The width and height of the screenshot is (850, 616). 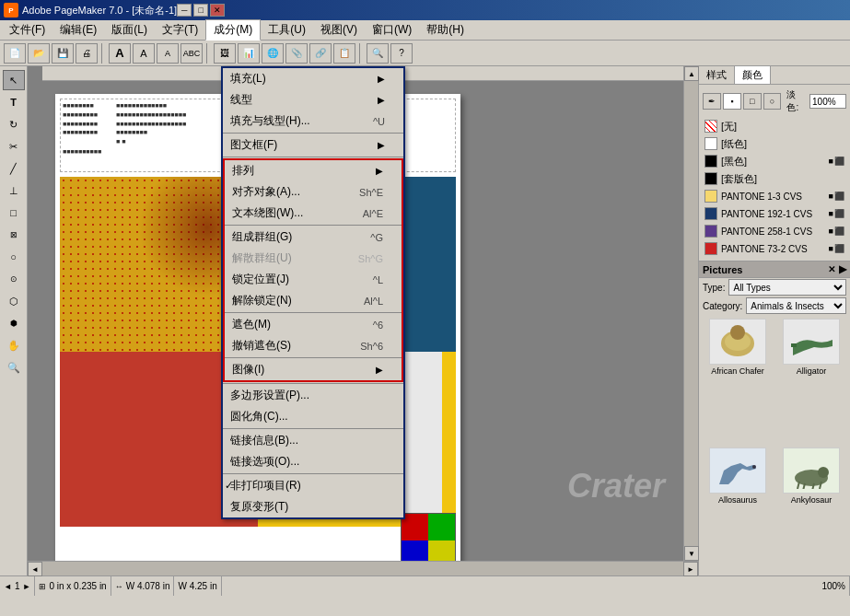 I want to click on tb-sep1, so click(x=103, y=53).